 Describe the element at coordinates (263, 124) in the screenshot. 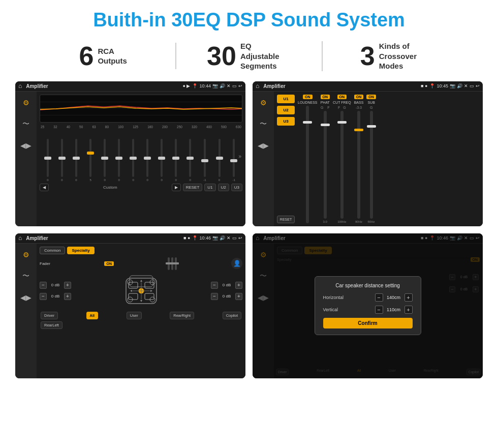

I see `mixer-sidebar-icon2: 〜` at that location.